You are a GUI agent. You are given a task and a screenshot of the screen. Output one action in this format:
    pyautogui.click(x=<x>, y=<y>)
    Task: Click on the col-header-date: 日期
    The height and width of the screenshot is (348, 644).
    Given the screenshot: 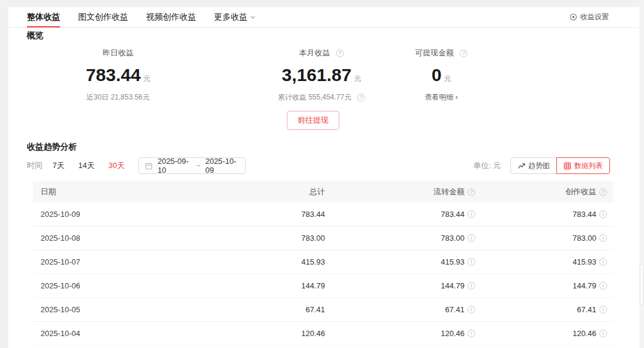 What is the action you would take?
    pyautogui.click(x=122, y=192)
    